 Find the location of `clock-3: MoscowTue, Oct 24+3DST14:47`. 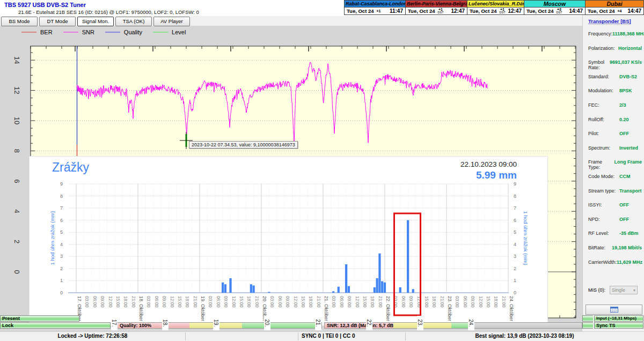

clock-3: MoscowTue, Oct 24+3DST14:47 is located at coordinates (555, 8).